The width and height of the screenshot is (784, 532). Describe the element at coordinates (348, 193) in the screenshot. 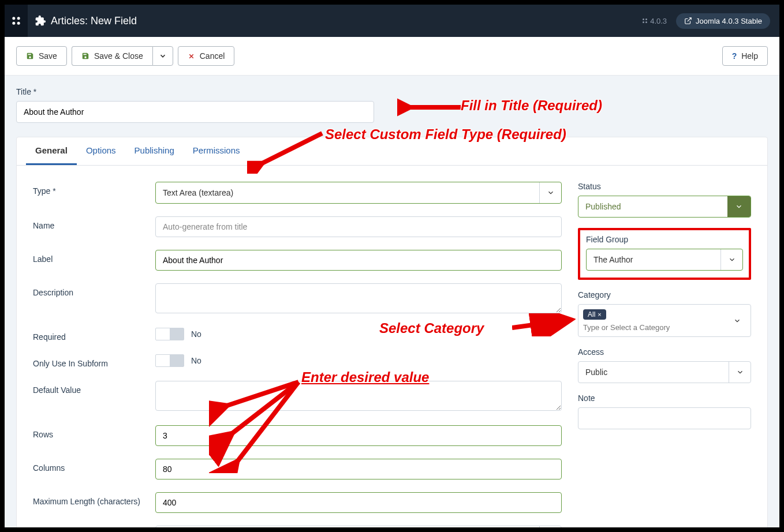

I see `type-value: Text Area (textarea)` at that location.